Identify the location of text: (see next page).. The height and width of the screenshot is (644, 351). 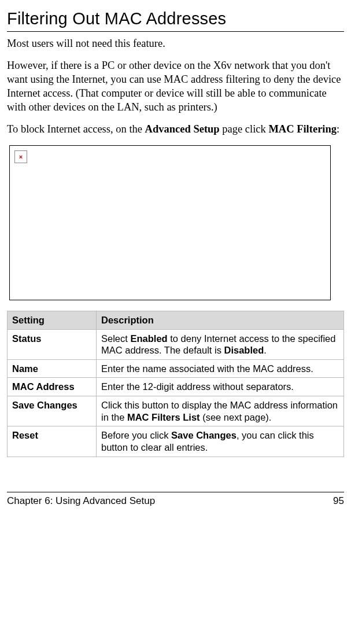
(236, 417).